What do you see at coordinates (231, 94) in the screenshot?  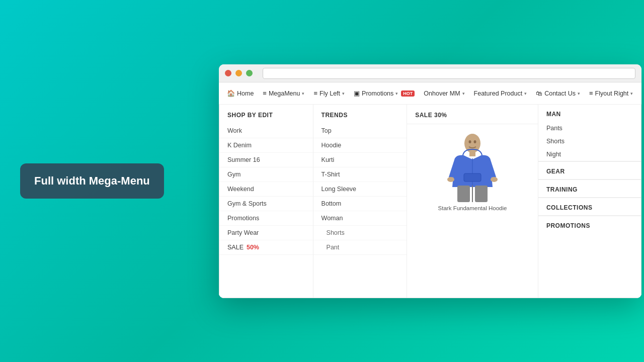 I see `home-icon: 🏠` at bounding box center [231, 94].